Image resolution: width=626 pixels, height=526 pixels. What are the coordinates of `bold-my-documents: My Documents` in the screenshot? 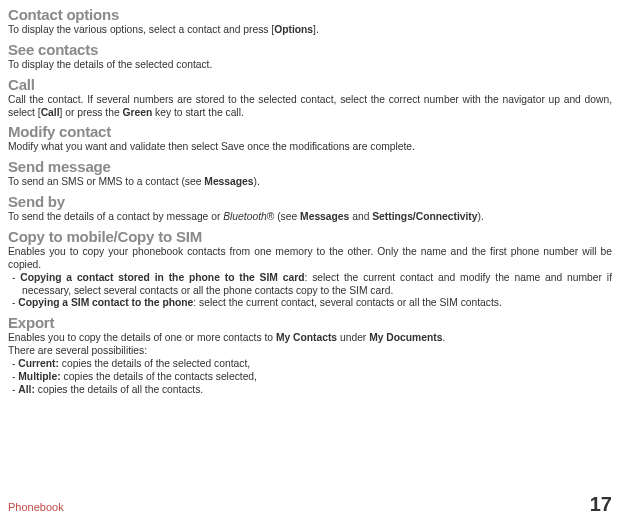 It's located at (406, 338).